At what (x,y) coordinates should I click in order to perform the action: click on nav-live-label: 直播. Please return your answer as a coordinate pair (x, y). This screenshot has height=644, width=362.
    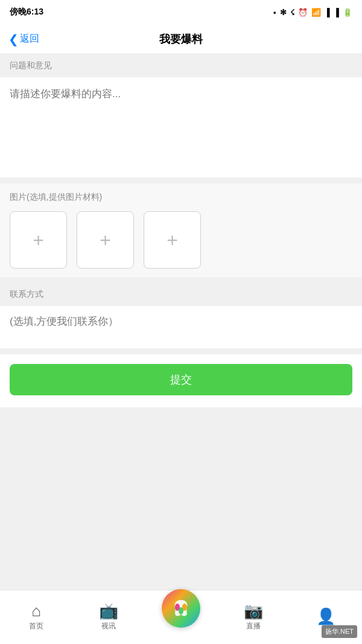
    Looking at the image, I should click on (253, 626).